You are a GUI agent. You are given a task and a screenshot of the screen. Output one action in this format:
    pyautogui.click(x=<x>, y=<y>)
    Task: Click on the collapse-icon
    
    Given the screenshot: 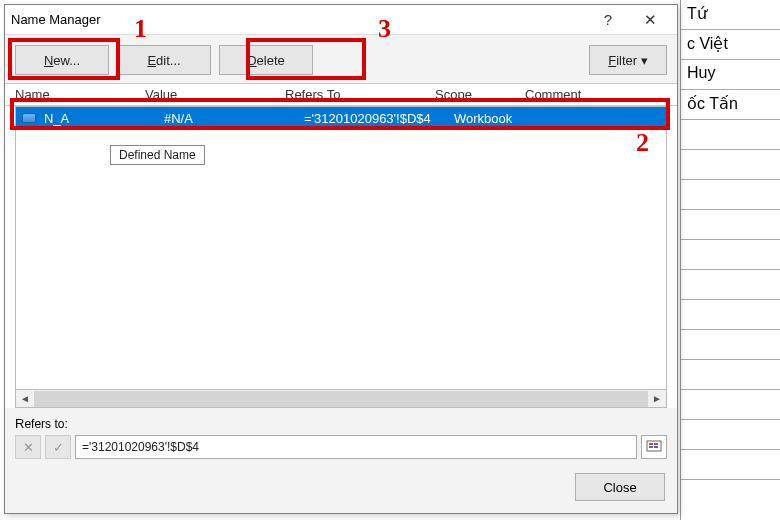 What is the action you would take?
    pyautogui.click(x=654, y=447)
    